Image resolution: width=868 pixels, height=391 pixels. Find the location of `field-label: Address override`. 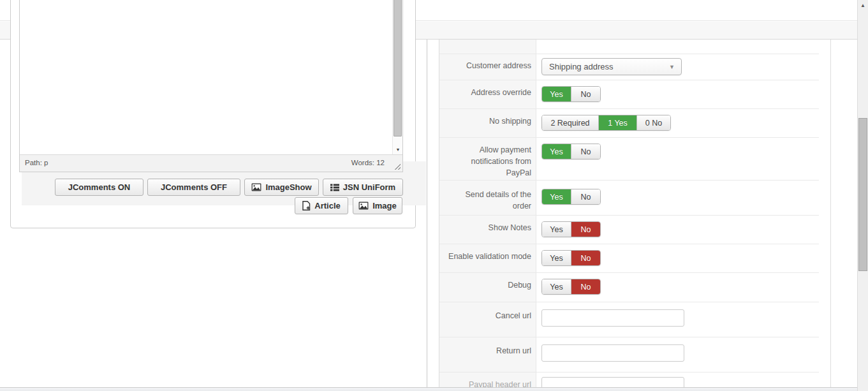

field-label: Address override is located at coordinates (488, 94).